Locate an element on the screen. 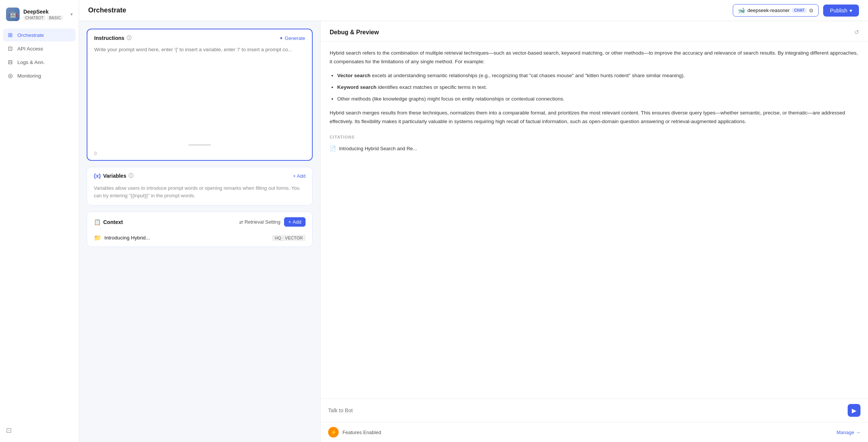 This screenshot has height=442, width=868. debug-title: Debug & Preview is located at coordinates (354, 32).